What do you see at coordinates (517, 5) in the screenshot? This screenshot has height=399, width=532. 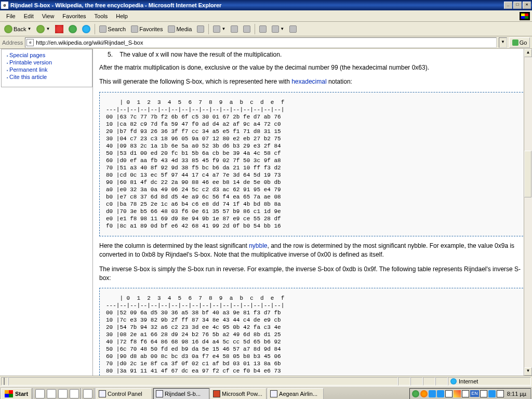 I see `maximize-button: □` at bounding box center [517, 5].